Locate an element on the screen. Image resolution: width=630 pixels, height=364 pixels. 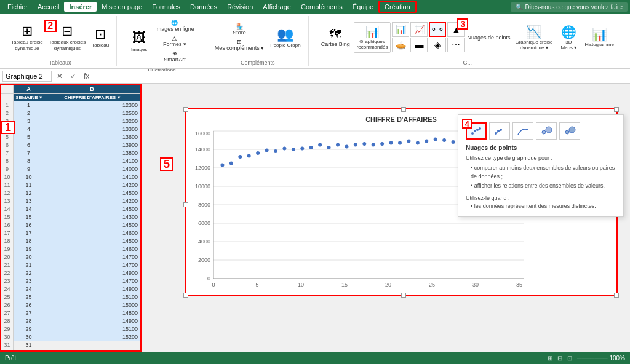
cell-ca-18: 14500 is located at coordinates (92, 241).